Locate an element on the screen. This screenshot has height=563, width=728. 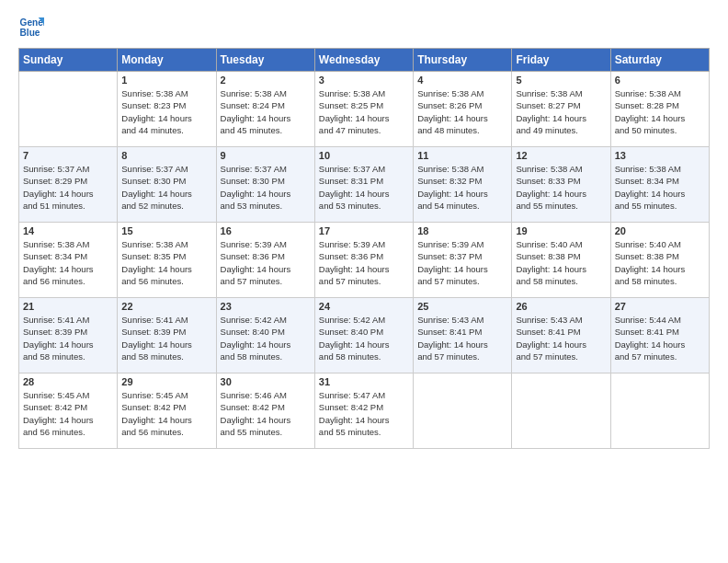
calendar-cell: 17Sunrise: 5:39 AMSunset: 8:36 PMDayligh… is located at coordinates (364, 260).